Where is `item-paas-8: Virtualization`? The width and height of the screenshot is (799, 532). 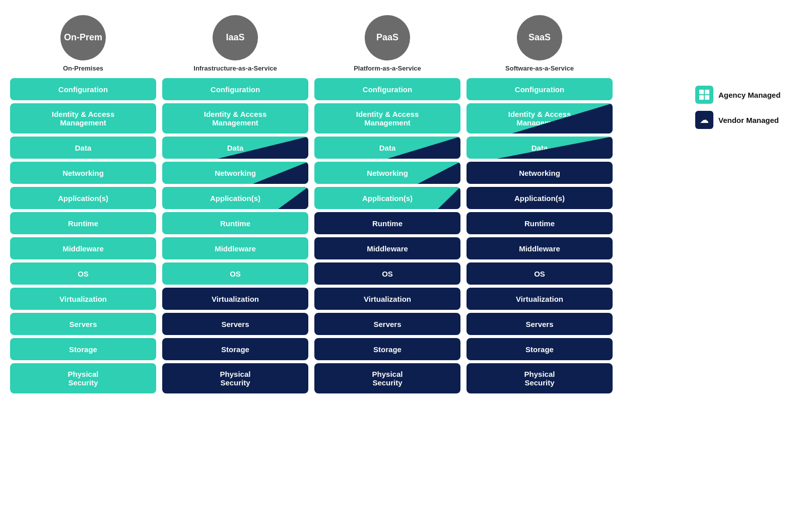 item-paas-8: Virtualization is located at coordinates (387, 299).